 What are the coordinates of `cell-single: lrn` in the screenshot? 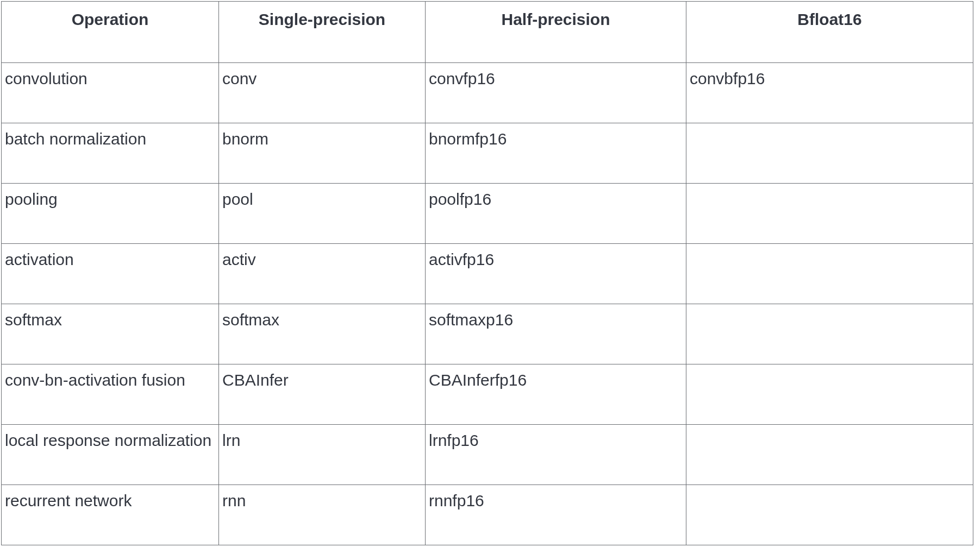 It's located at (322, 455).